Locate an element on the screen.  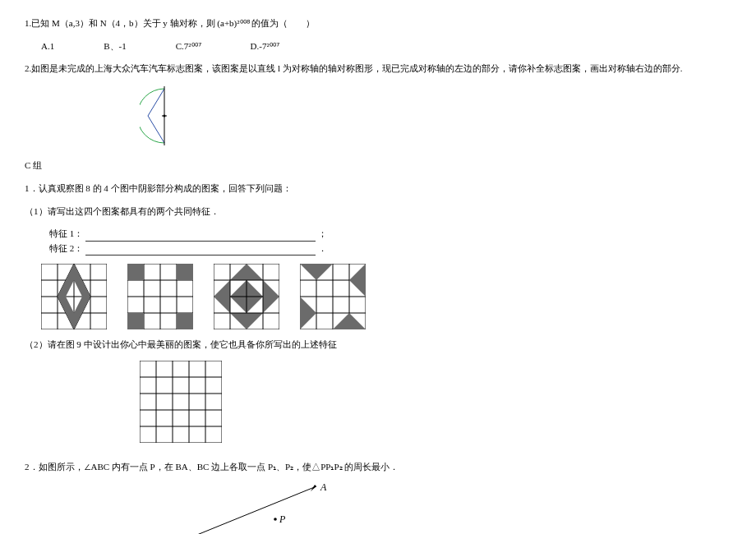
feature-2-row: 特征 2： ． is located at coordinates (390, 249).